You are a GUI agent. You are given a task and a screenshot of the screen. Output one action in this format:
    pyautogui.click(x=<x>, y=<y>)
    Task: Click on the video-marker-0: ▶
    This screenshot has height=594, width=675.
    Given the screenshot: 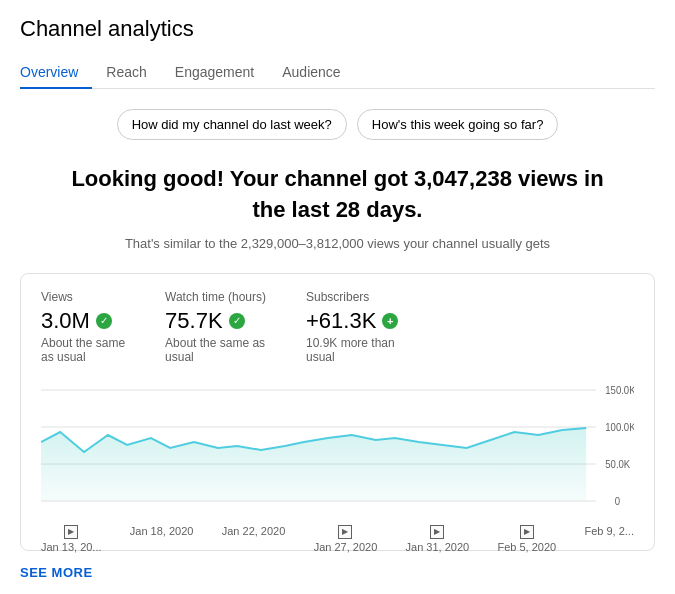 What is the action you would take?
    pyautogui.click(x=71, y=532)
    